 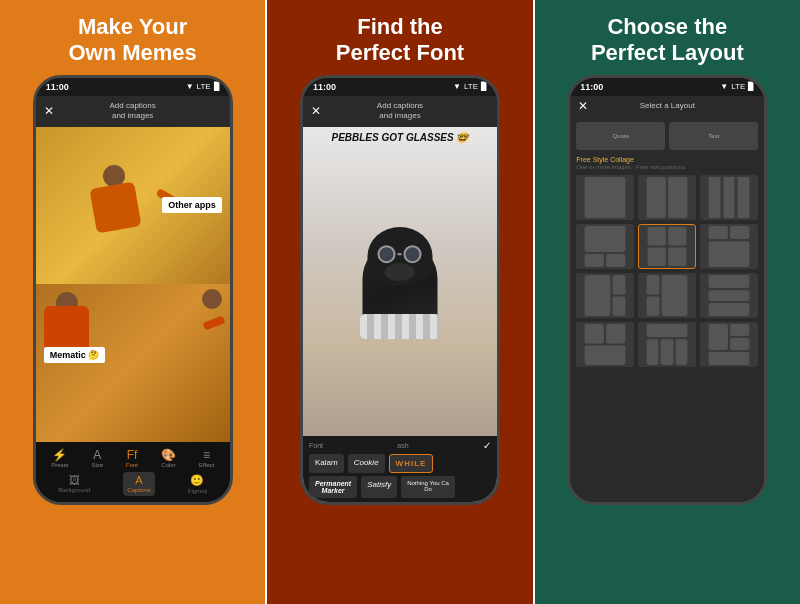 What do you see at coordinates (667, 106) in the screenshot?
I see `top-nav-3: ✕ Select a Layout` at bounding box center [667, 106].